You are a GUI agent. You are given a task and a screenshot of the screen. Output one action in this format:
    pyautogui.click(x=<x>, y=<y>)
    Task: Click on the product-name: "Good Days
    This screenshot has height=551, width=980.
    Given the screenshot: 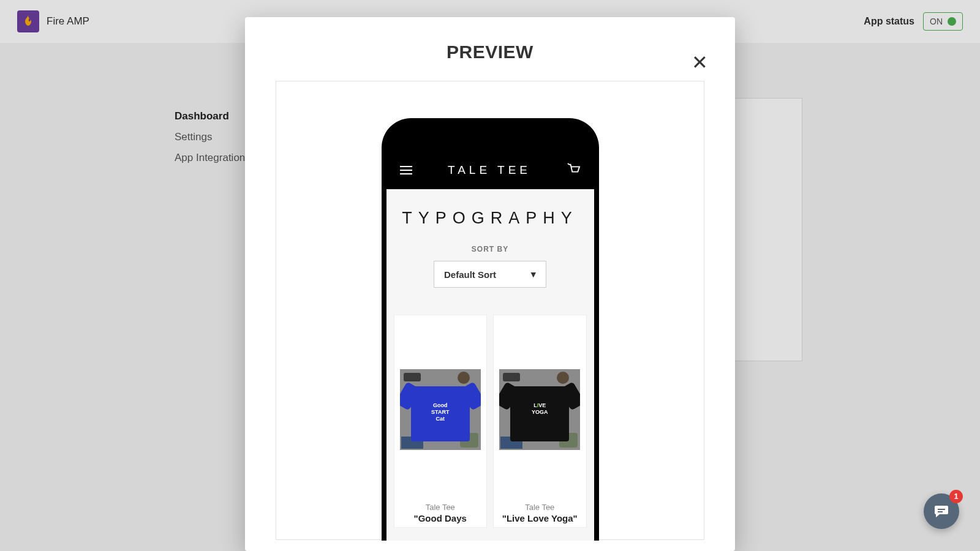 What is the action you would take?
    pyautogui.click(x=440, y=518)
    